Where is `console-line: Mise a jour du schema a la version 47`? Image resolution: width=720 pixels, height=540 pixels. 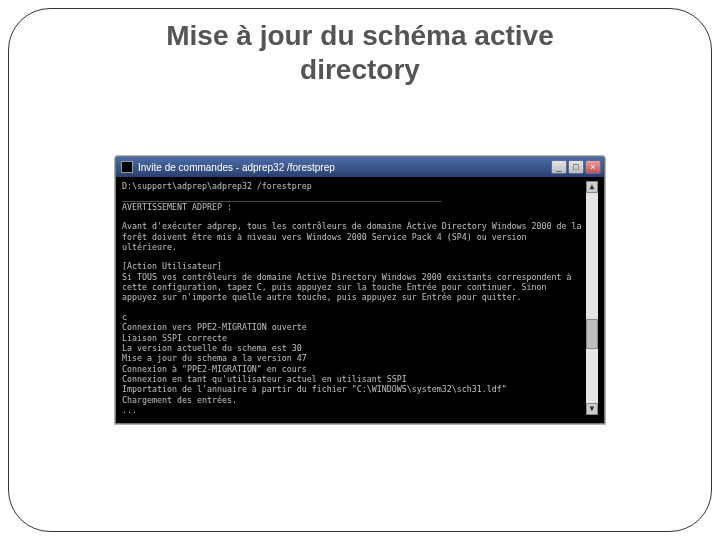
console-line: Mise a jour du schema a la version 47 is located at coordinates (214, 358).